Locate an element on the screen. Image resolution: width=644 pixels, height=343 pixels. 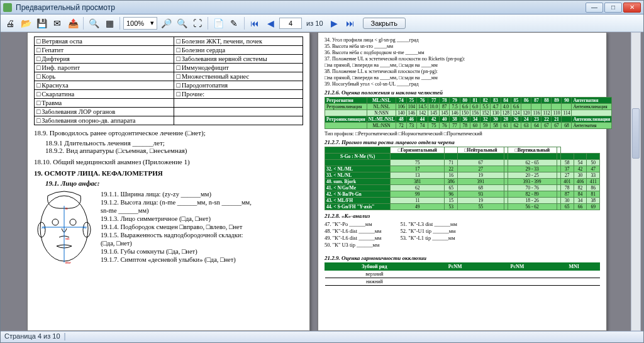
heading-21-2-6: 21.2.6. Оценка положения и наклона челюс… is located at coordinates (462, 93).